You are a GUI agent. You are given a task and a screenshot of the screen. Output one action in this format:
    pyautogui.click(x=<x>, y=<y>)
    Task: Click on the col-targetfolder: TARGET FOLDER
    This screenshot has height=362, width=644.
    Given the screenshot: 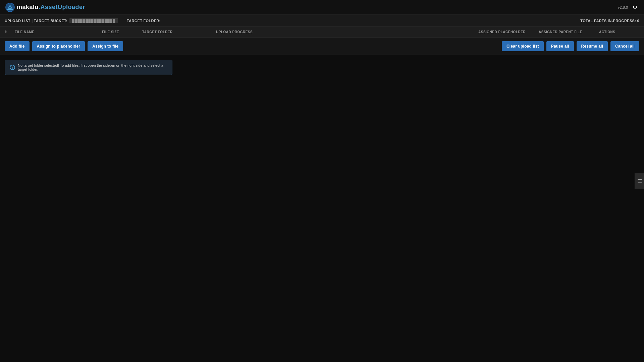 What is the action you would take?
    pyautogui.click(x=179, y=32)
    